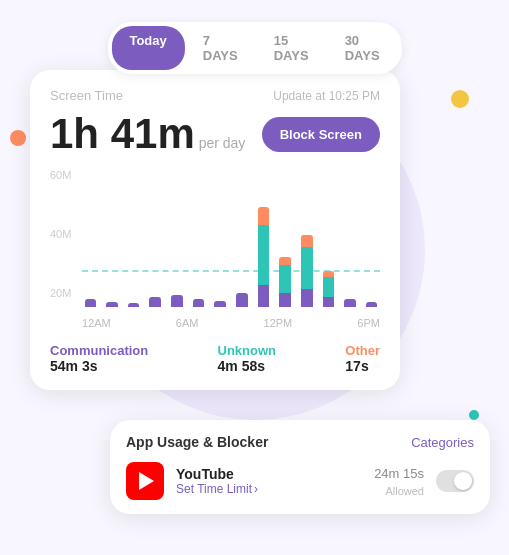  Describe the element at coordinates (362, 48) in the screenshot. I see `tab-30days: 30 DAYS` at that location.